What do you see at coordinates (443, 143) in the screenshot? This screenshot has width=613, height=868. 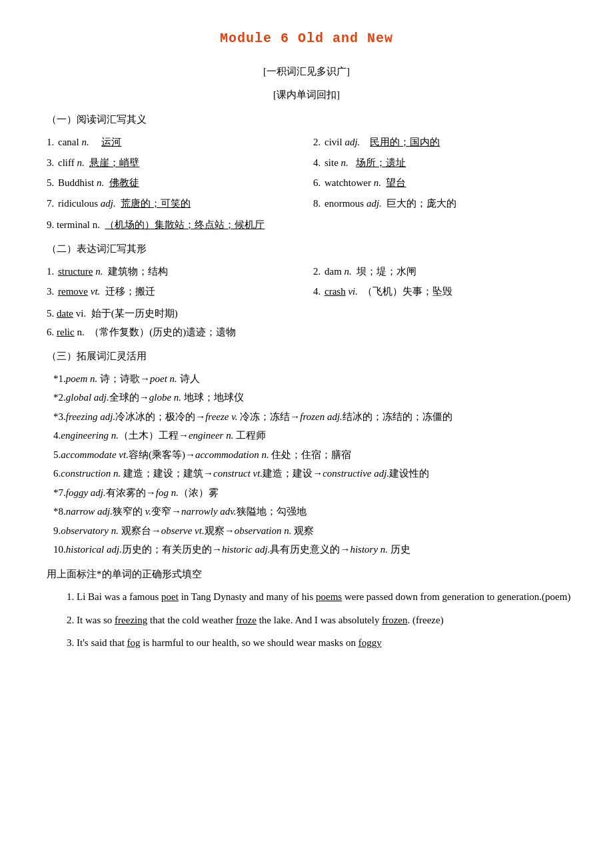 I see `vocab-item-civil: 2. civil adj. 民用的；国内的` at bounding box center [443, 143].